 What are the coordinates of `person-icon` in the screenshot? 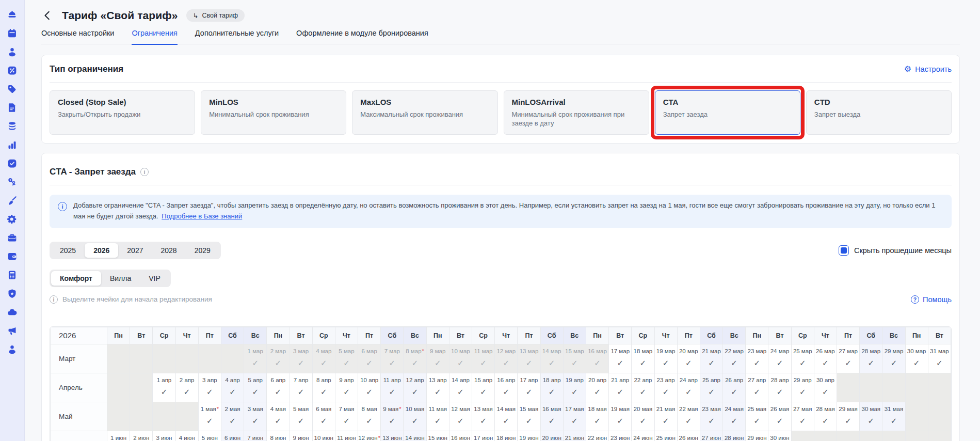 It's located at (12, 52).